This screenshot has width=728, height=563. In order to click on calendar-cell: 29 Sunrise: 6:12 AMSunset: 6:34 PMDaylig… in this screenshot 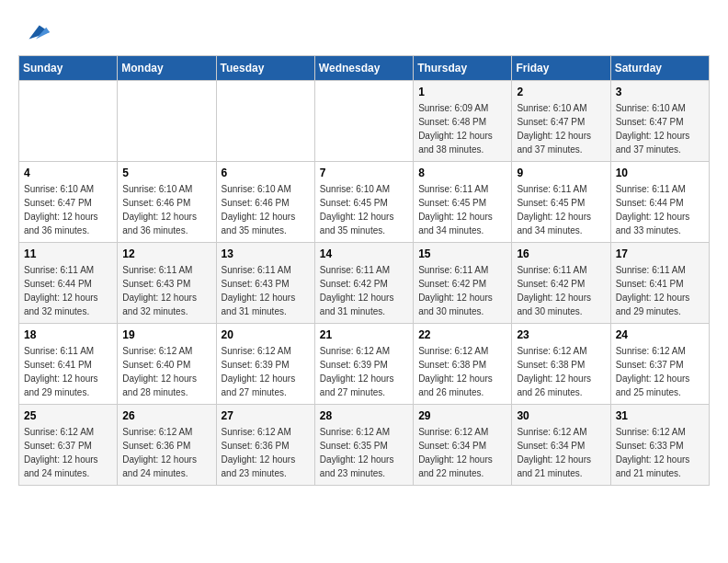, I will do `click(463, 445)`.